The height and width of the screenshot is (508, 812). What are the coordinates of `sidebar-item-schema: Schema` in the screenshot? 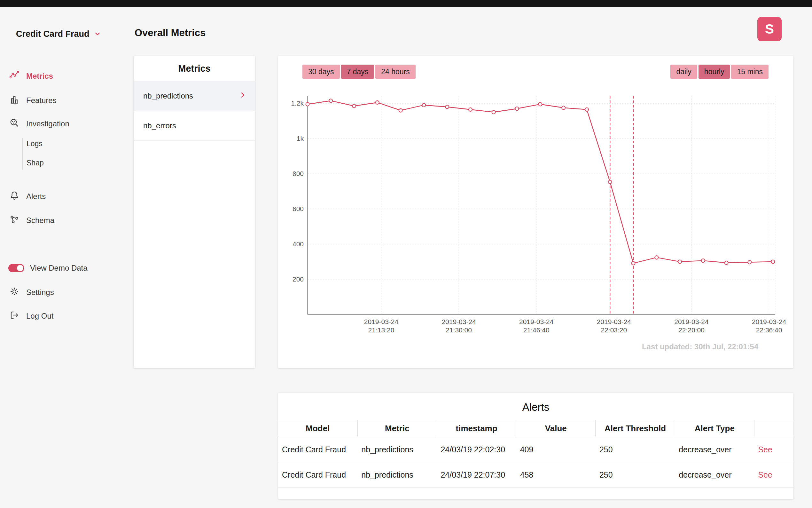 It's located at (32, 220).